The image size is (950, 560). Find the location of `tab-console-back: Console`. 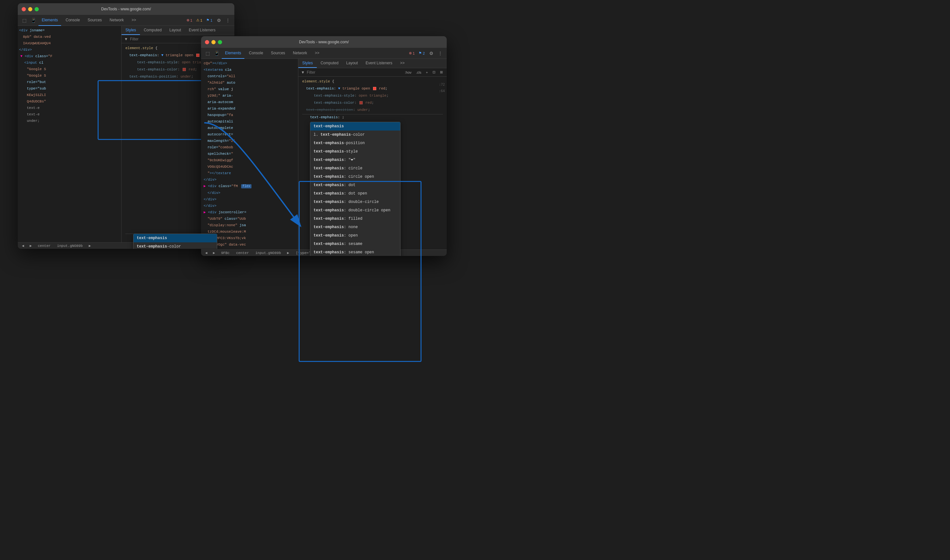

tab-console-back: Console is located at coordinates (72, 20).